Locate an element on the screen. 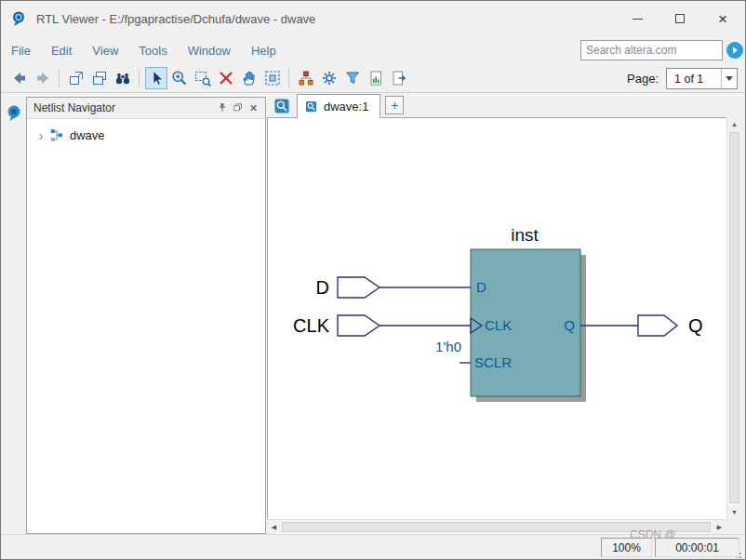 Image resolution: width=746 pixels, height=560 pixels. fit-view-icon is located at coordinates (273, 78).